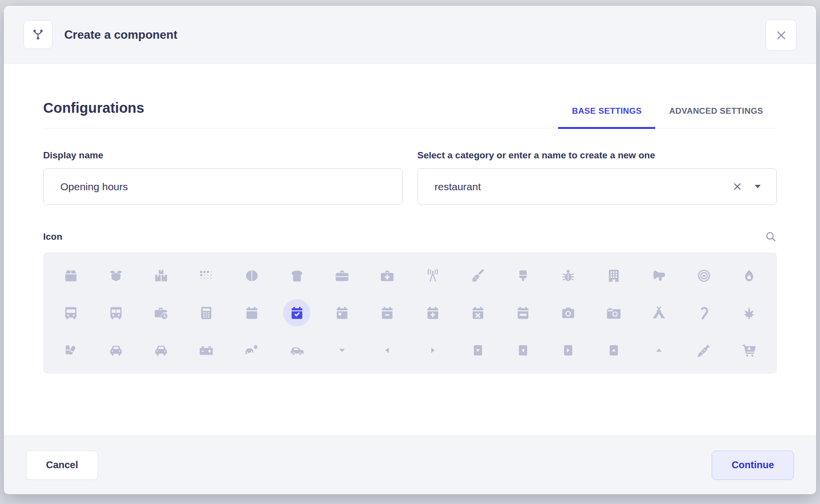  I want to click on close-button, so click(781, 35).